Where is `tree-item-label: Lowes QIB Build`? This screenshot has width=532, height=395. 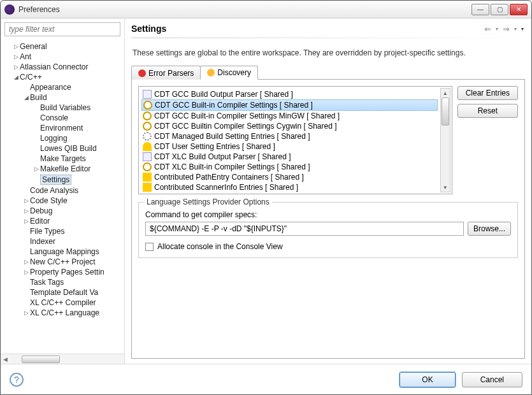
tree-item-label: Lowes QIB Build is located at coordinates (69, 148).